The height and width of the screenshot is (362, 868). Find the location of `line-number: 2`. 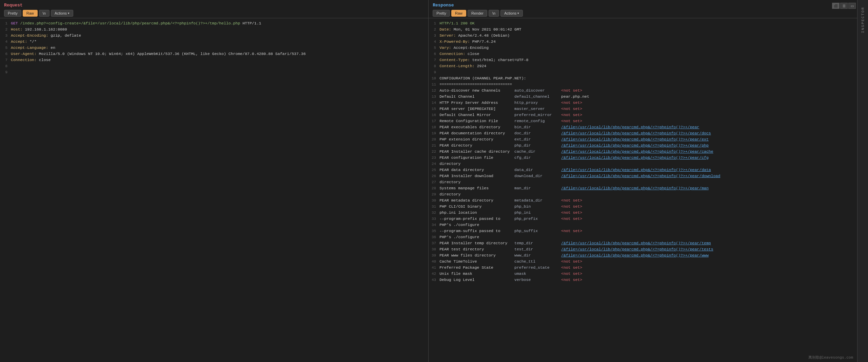

line-number: 2 is located at coordinates (435, 30).